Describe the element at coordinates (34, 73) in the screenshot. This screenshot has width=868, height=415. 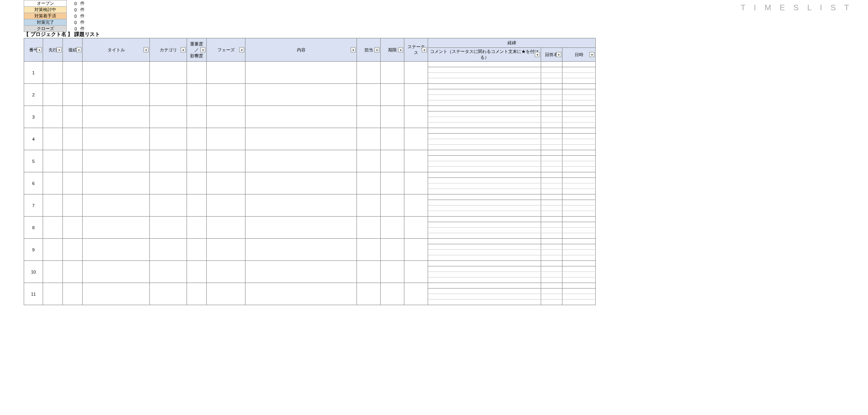
I see `cell-no: 1` at that location.